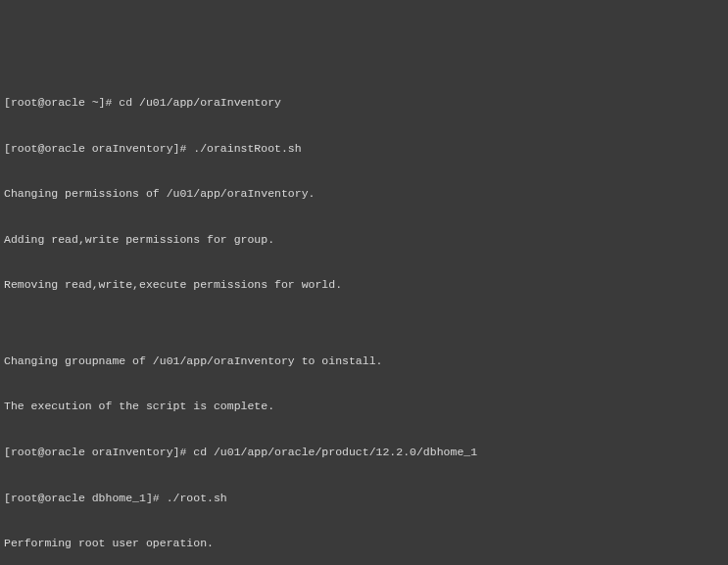 The height and width of the screenshot is (565, 728). I want to click on terminal-line: [root@oracle oraInventory]# cd /u01/app/…, so click(364, 452).